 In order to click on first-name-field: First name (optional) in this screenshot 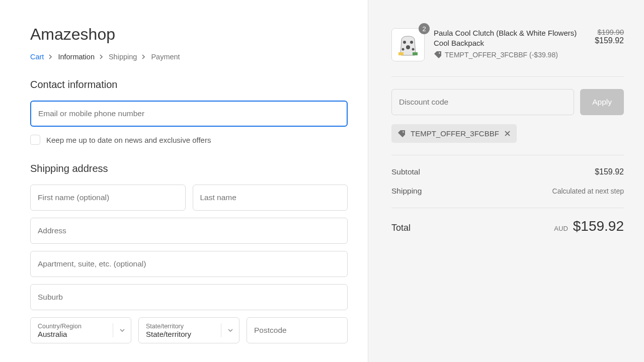, I will do `click(108, 198)`.